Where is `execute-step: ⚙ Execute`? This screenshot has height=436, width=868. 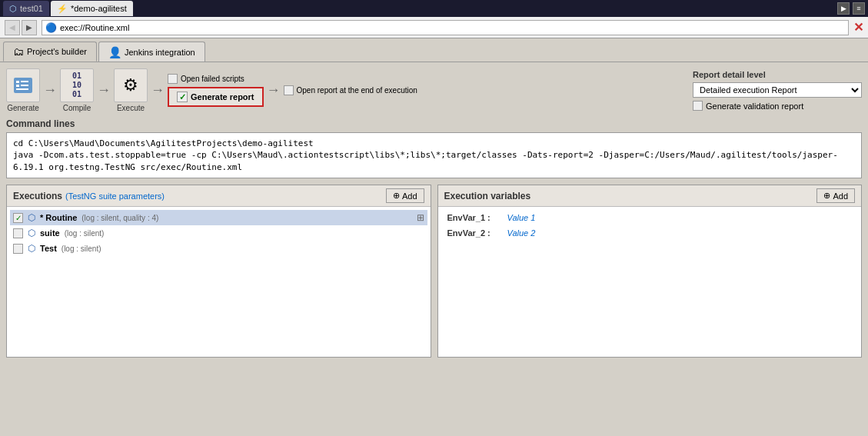
execute-step: ⚙ Execute is located at coordinates (131, 91).